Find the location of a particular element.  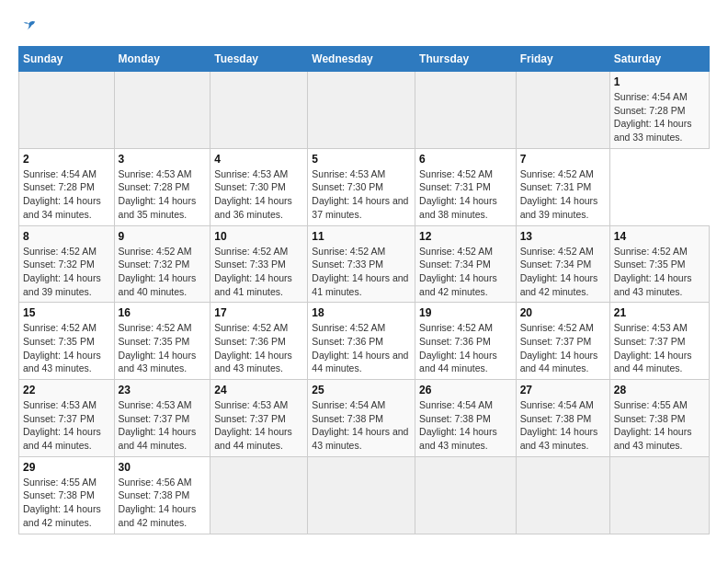

calendar-cell: 26Sunrise: 4:54 AMSunset: 7:38 PMDayligh… is located at coordinates (466, 419).